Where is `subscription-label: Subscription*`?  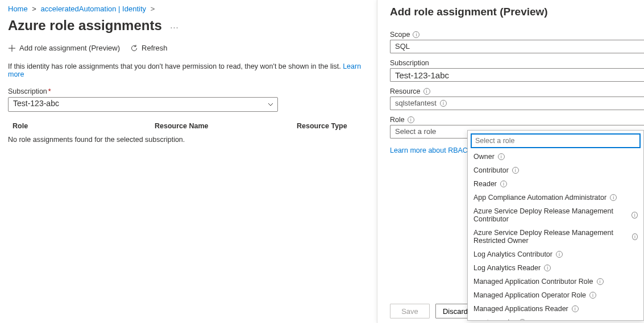 subscription-label: Subscription* is located at coordinates (188, 91).